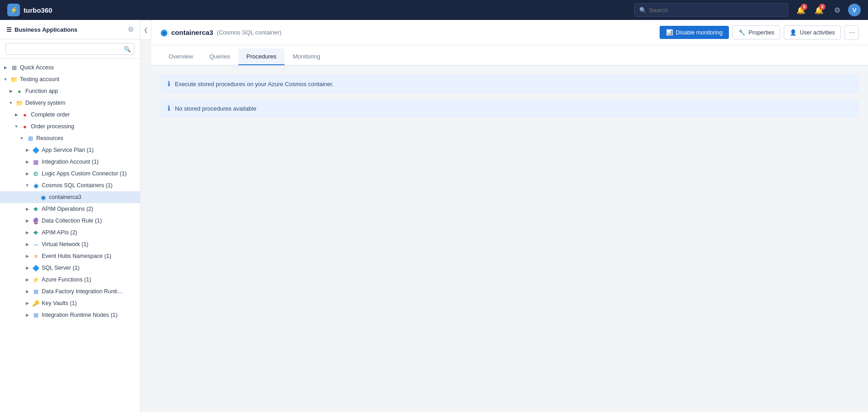  Describe the element at coordinates (70, 49) in the screenshot. I see `sidebar-search-container: 🔍` at that location.